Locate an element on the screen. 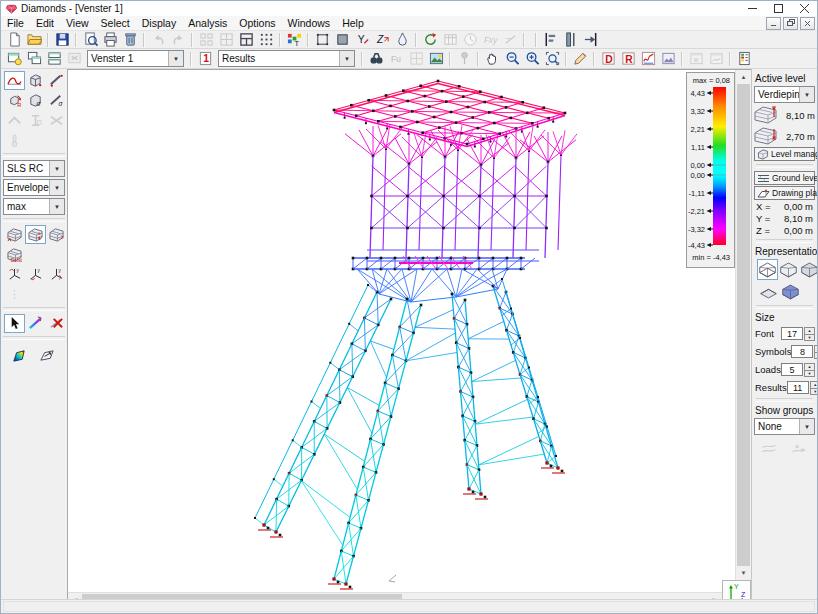  menu-item-select: Select is located at coordinates (116, 23).